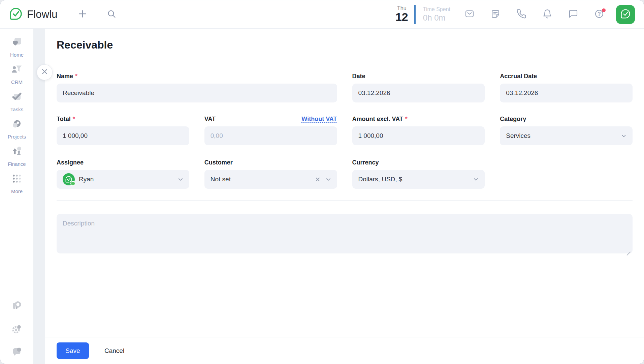  Describe the element at coordinates (562, 136) in the screenshot. I see `category-value: Services` at that location.